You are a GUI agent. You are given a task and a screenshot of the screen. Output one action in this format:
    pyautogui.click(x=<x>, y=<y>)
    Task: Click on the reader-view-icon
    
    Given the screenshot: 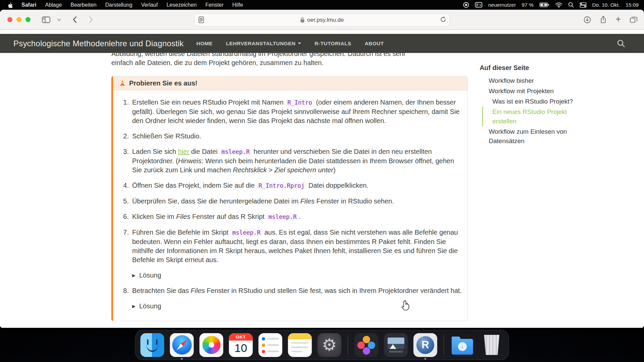 What is the action you would take?
    pyautogui.click(x=201, y=20)
    